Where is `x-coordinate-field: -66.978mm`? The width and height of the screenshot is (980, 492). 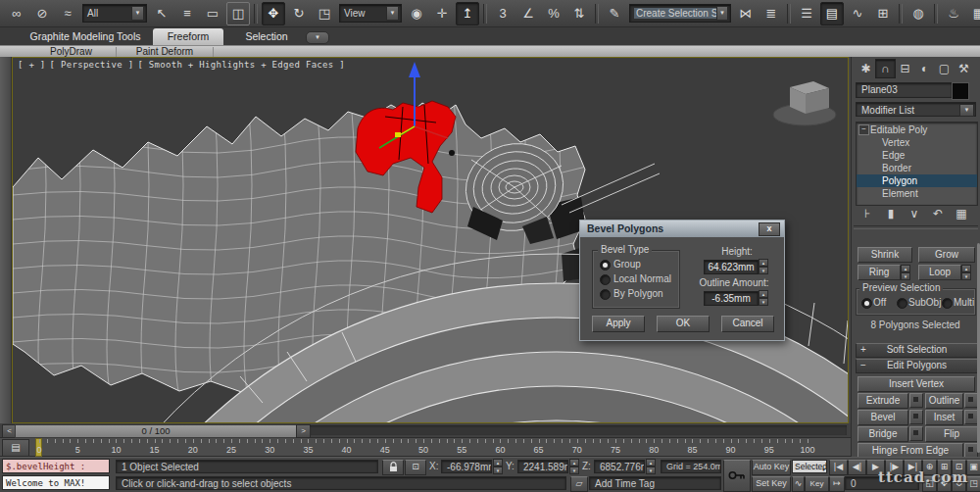
x-coordinate-field: -66.978mm is located at coordinates (466, 467).